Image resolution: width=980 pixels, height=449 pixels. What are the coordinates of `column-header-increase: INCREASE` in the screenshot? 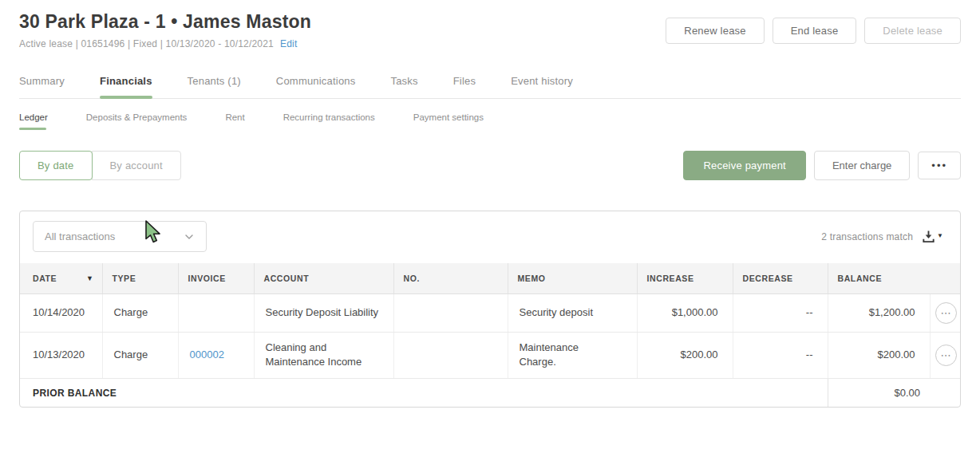 It's located at (685, 278).